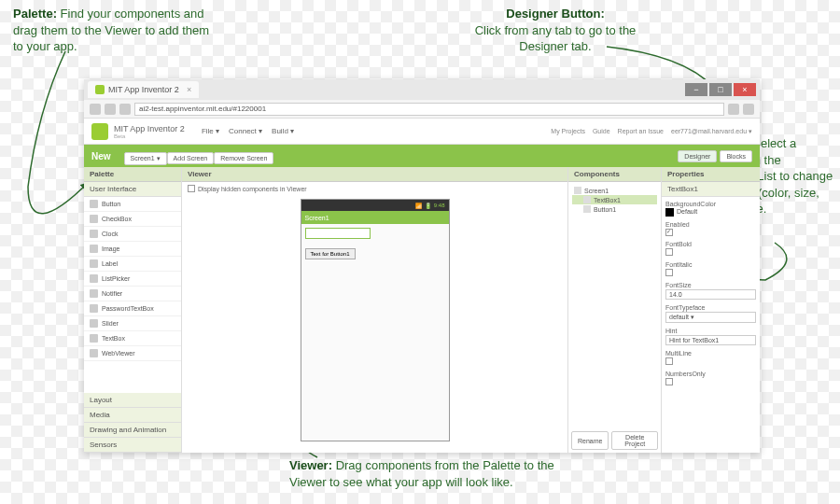  What do you see at coordinates (711, 314) in the screenshot?
I see `property-row: FontTypefacedefault ▾` at bounding box center [711, 314].